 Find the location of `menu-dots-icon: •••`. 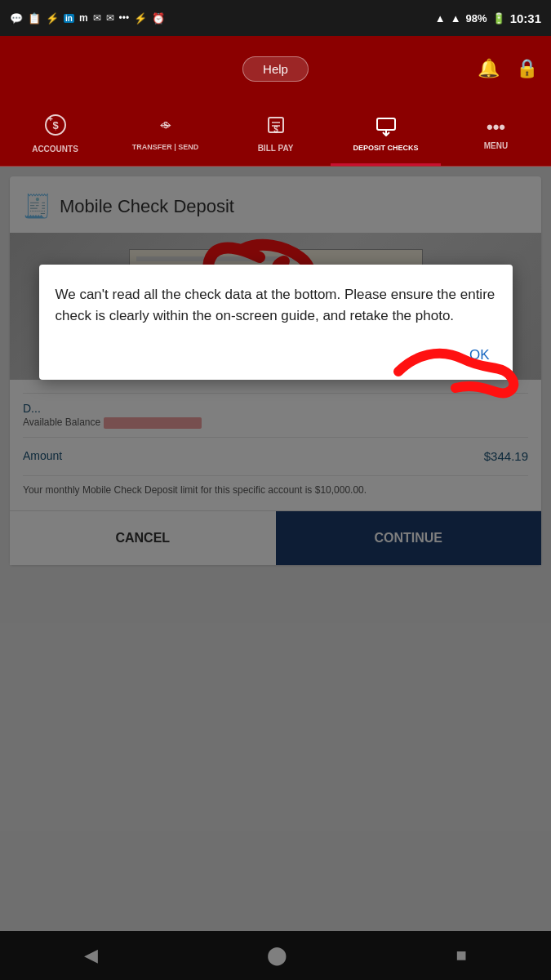

menu-dots-icon: ••• is located at coordinates (496, 127).